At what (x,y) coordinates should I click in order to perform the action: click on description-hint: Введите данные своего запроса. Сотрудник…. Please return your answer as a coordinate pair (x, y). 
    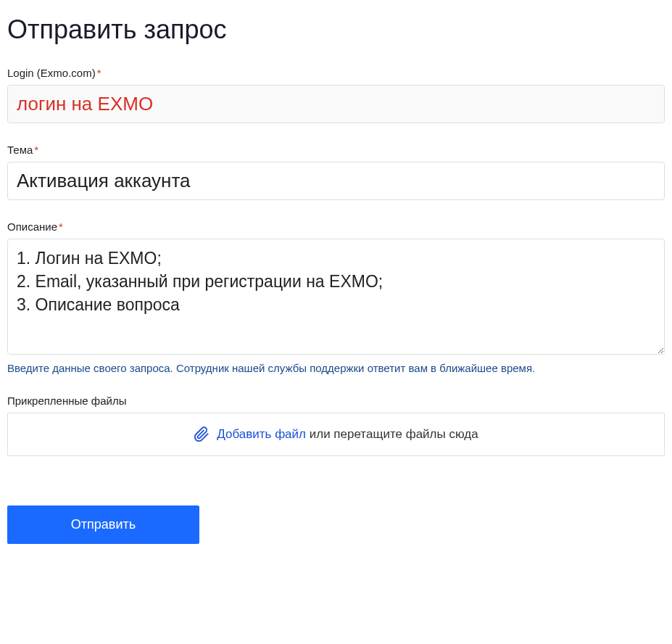
    Looking at the image, I should click on (336, 368).